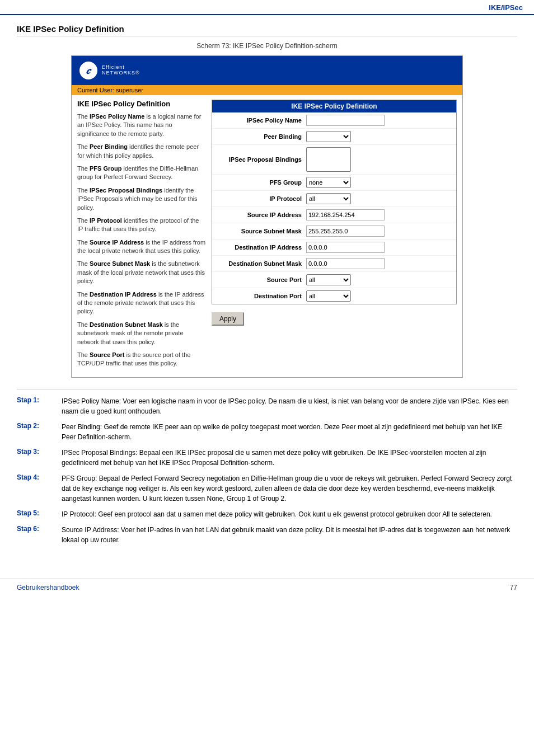 The width and height of the screenshot is (534, 756). Describe the element at coordinates (267, 71) in the screenshot. I see `logo-bar: 𝒄 Efficient NETWORKS®` at that location.